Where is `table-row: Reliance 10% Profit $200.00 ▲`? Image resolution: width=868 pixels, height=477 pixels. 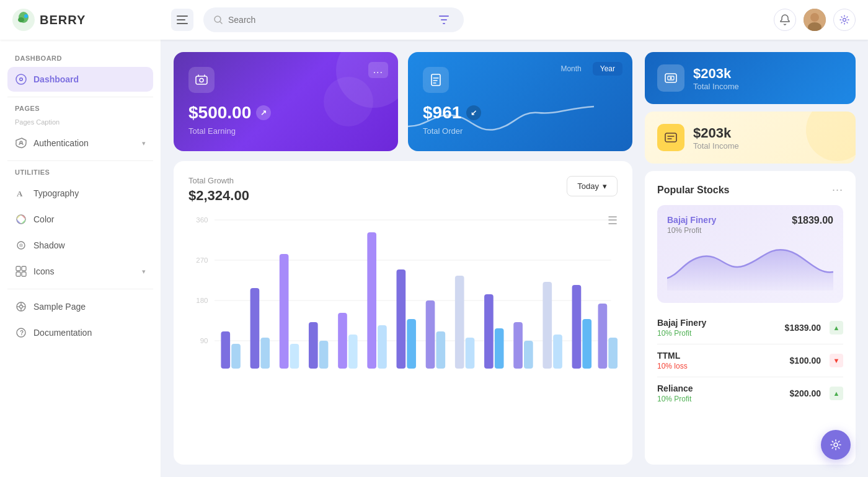 table-row: Reliance 10% Profit $200.00 ▲ is located at coordinates (750, 393).